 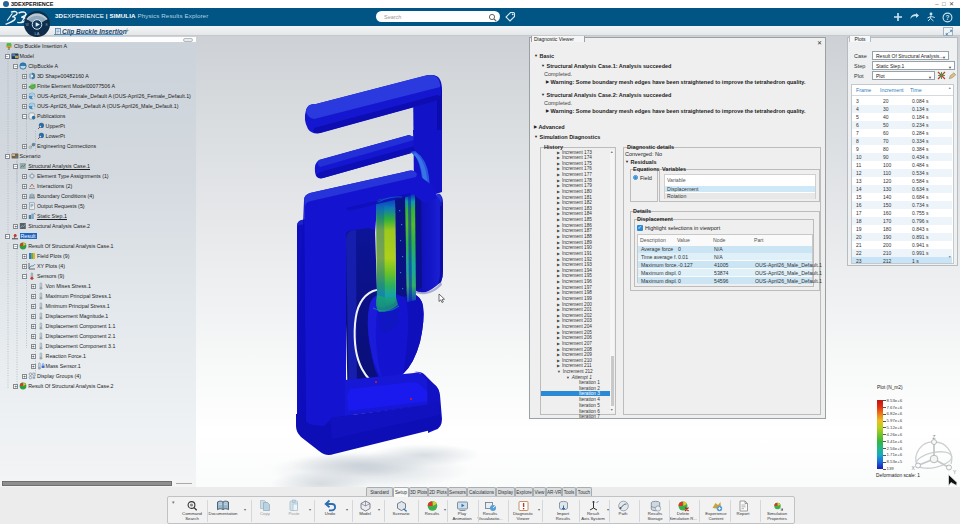 I want to click on svg-text: LA, so click(x=38, y=34).